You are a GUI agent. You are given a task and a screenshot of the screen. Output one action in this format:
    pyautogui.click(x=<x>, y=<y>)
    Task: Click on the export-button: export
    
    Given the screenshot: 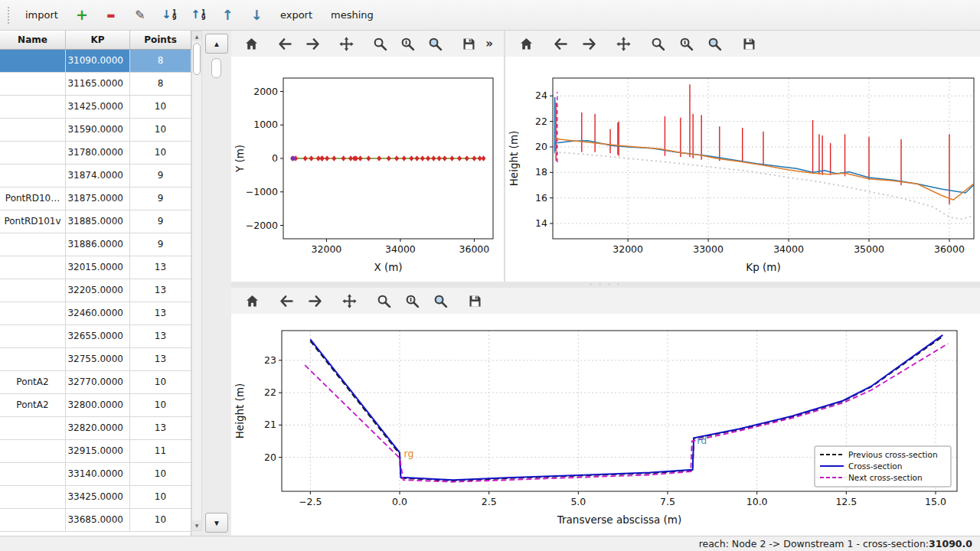 What is the action you would take?
    pyautogui.click(x=296, y=15)
    